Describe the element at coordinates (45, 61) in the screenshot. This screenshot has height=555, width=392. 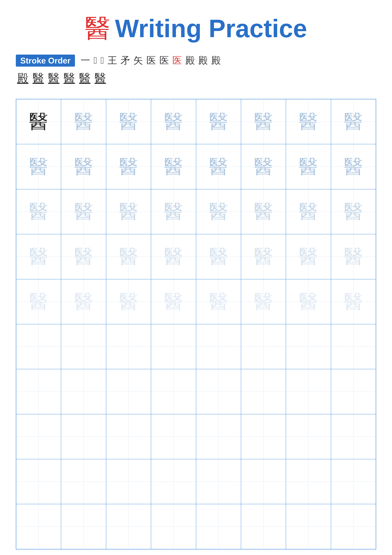
I see `stroke-order-badge: Stroke Order` at that location.